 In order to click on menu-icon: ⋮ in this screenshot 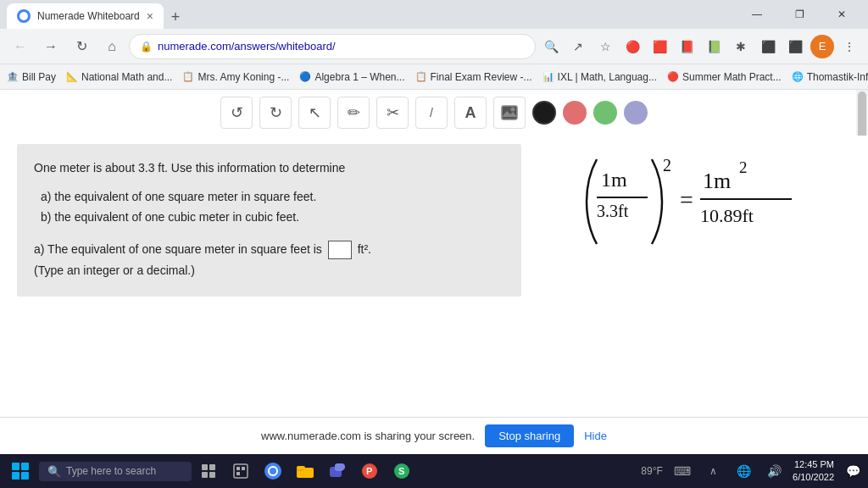, I will do `click(849, 47)`.